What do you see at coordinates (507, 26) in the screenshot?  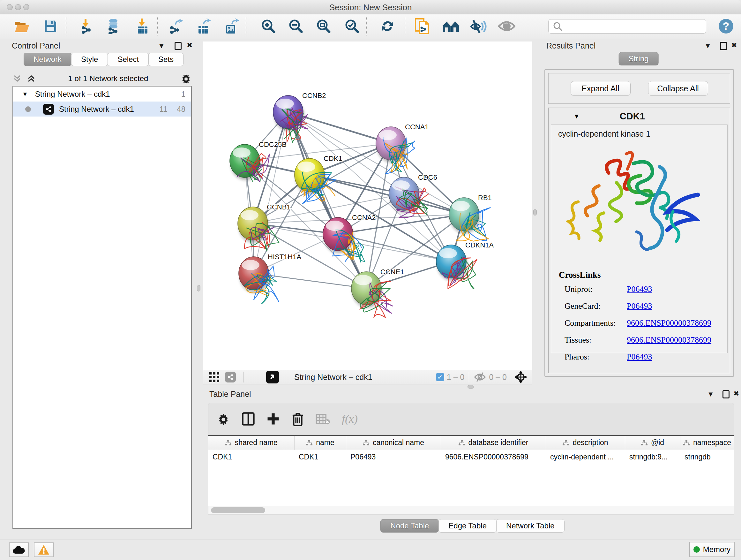 I see `show-disabled-button` at bounding box center [507, 26].